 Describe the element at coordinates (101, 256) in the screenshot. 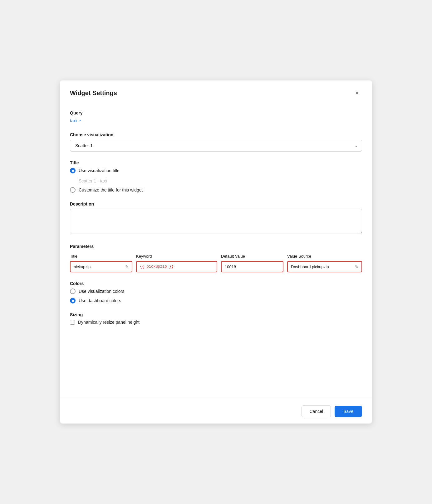

I see `col-title: Title` at that location.